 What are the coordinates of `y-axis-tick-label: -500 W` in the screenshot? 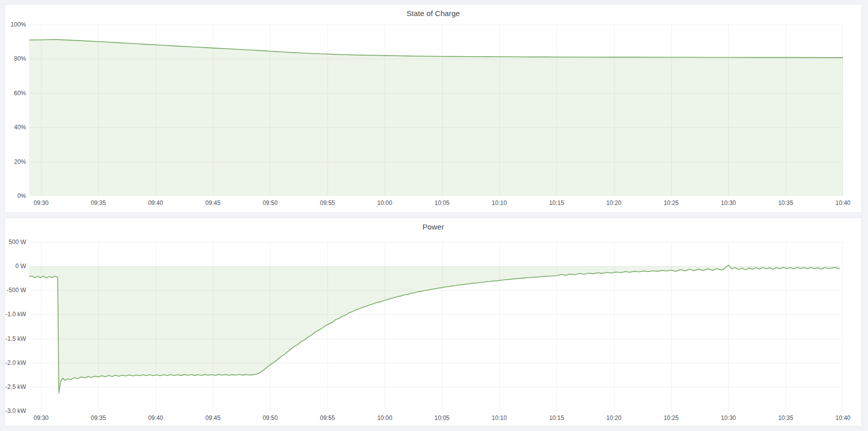 It's located at (16, 290).